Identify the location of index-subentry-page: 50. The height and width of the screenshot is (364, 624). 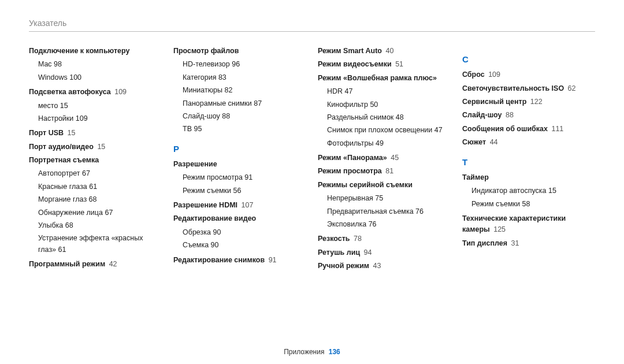
(373, 105).